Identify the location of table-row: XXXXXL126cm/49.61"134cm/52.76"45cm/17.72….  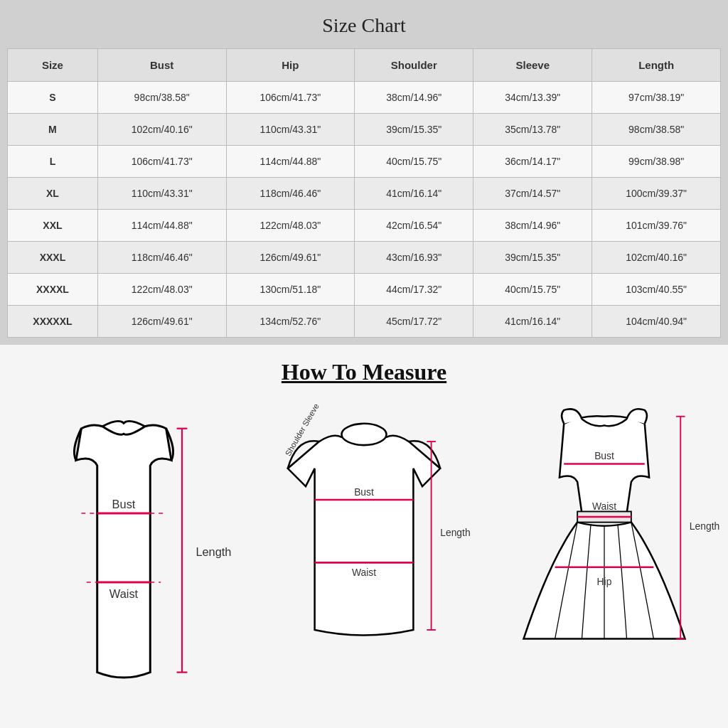
(364, 321).